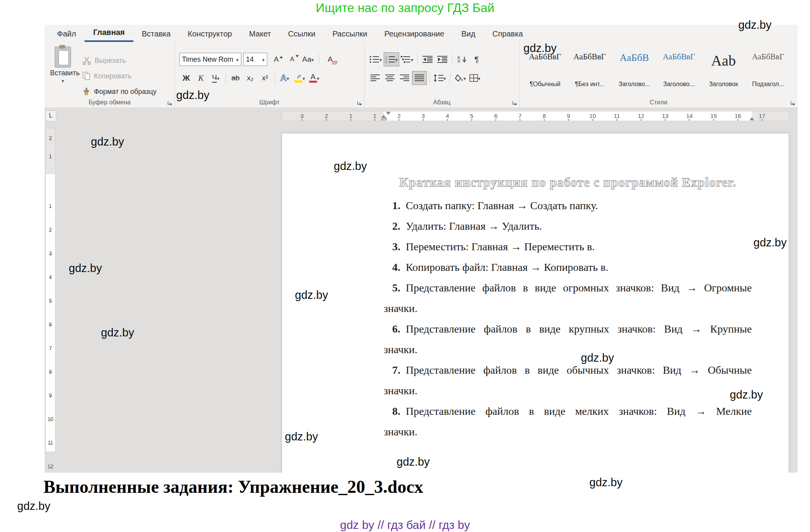 The height and width of the screenshot is (532, 810). Describe the element at coordinates (723, 69) in the screenshot. I see `style-card: Аab Заголовок` at that location.